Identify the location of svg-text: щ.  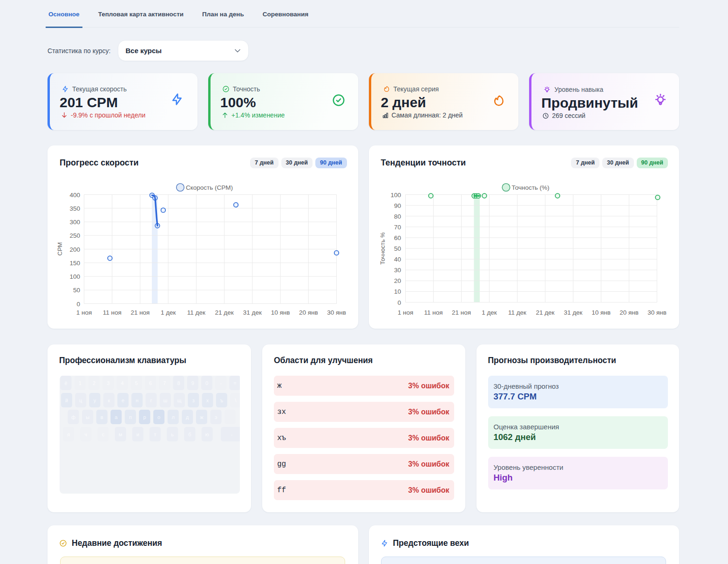
(179, 400).